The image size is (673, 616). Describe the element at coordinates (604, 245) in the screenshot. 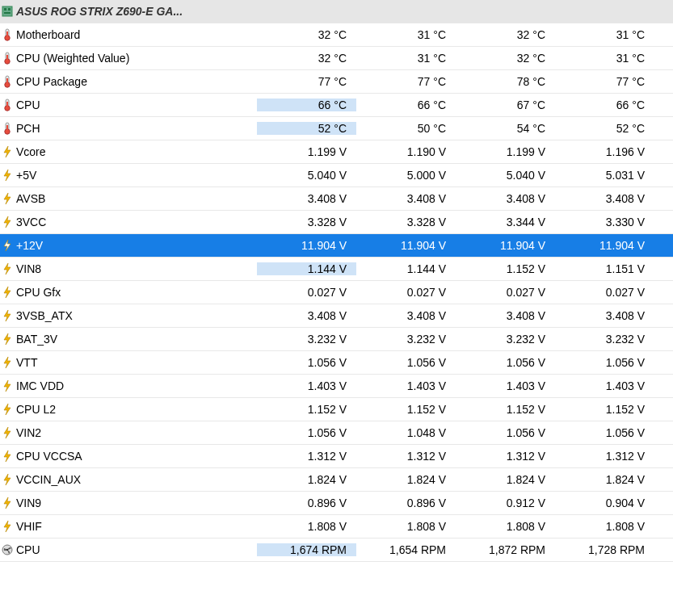

I see `sensor-value-col4: 11.904 V` at that location.